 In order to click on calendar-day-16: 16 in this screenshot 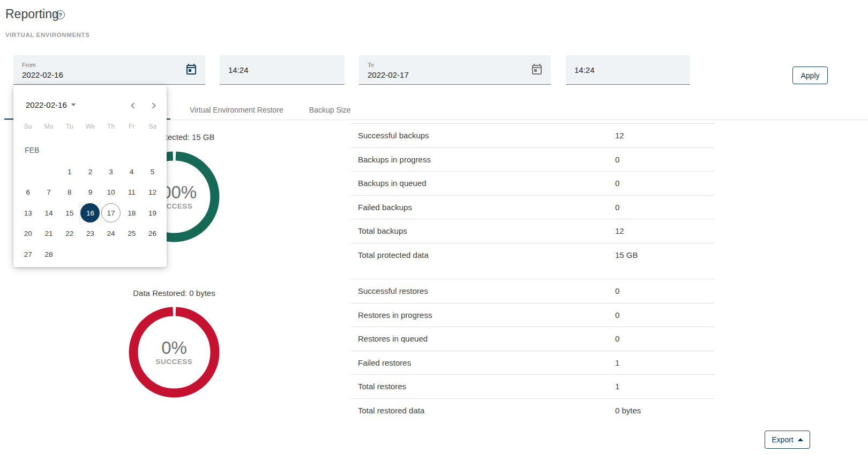, I will do `click(90, 213)`.